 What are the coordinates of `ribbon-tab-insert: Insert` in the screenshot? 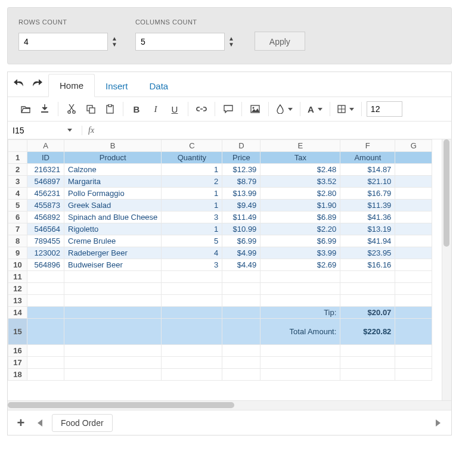 It's located at (117, 86).